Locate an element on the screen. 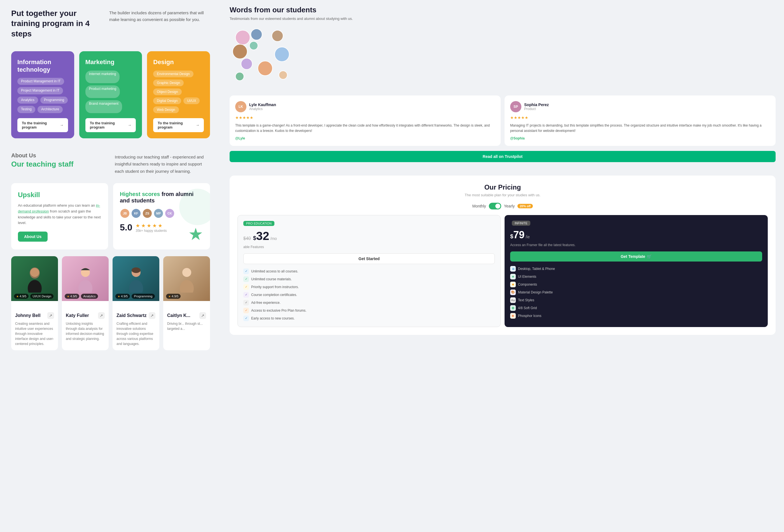 This screenshot has height=532, width=784. test-name-lyle: Lyle Kauffman is located at coordinates (262, 105).